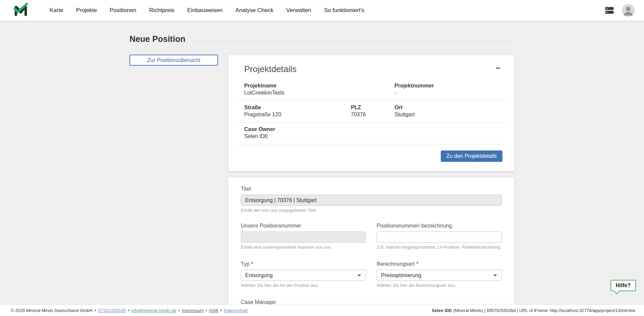 This screenshot has width=644, height=316. I want to click on projektname-value: LotCreationTests, so click(319, 93).